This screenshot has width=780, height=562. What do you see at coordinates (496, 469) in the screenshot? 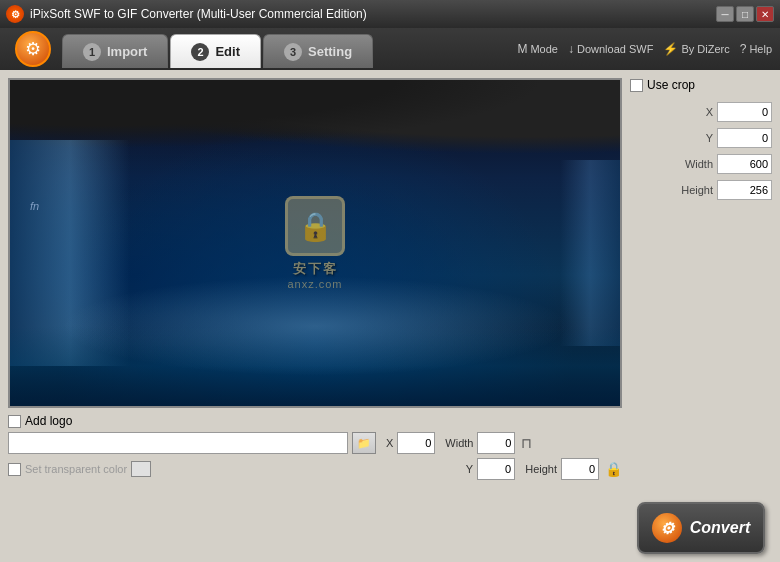
I see `logo-y-input` at bounding box center [496, 469].